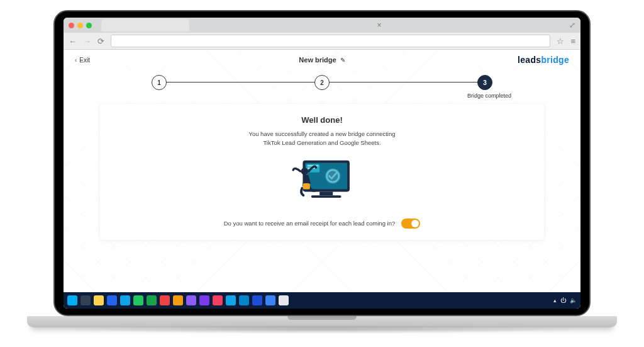  What do you see at coordinates (84, 60) in the screenshot?
I see `exit-label: Exit` at bounding box center [84, 60].